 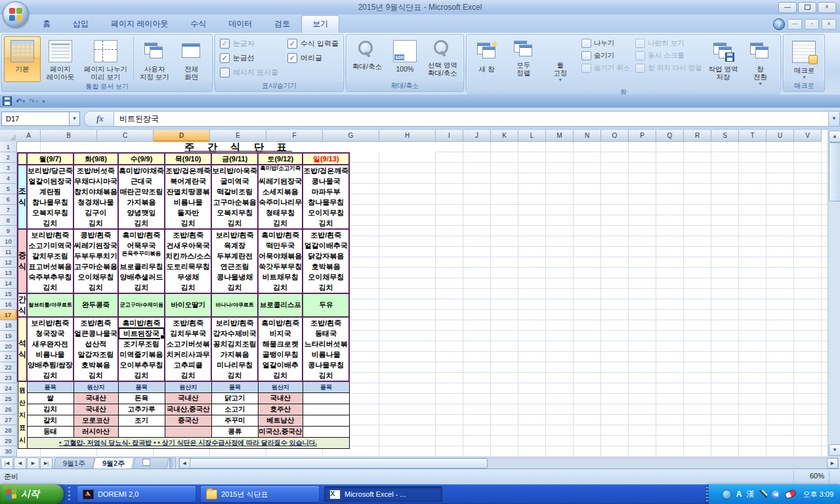 I want to click on menu-day-cell: 콩밥/흰죽씨레기된장국두부두루치기고구마순볶음오이채무침김치, so click(x=96, y=261).